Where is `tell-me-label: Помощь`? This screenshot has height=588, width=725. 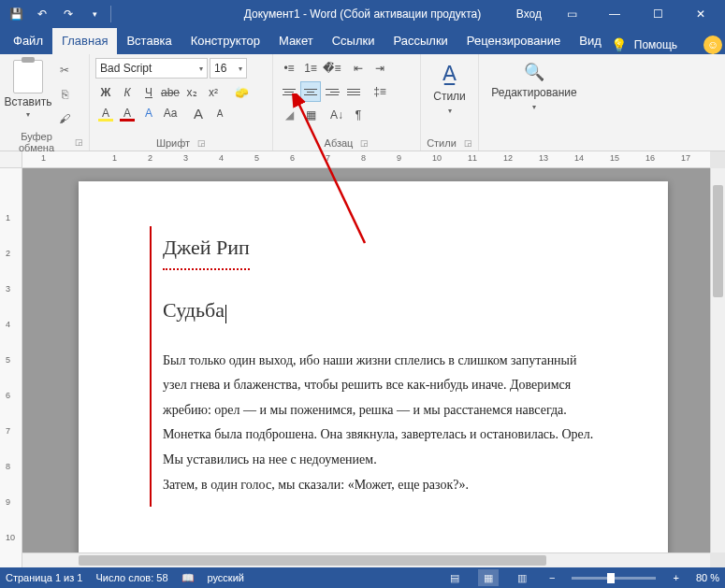 tell-me-label: Помощь is located at coordinates (656, 45).